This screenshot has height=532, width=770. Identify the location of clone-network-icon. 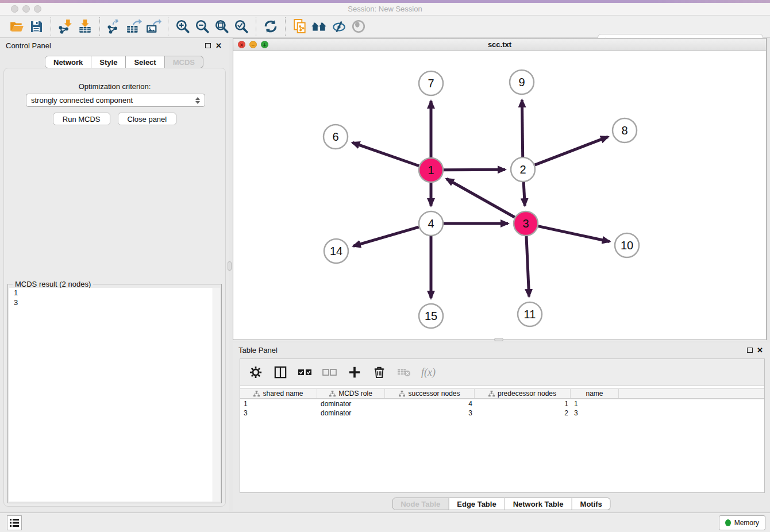
(300, 26).